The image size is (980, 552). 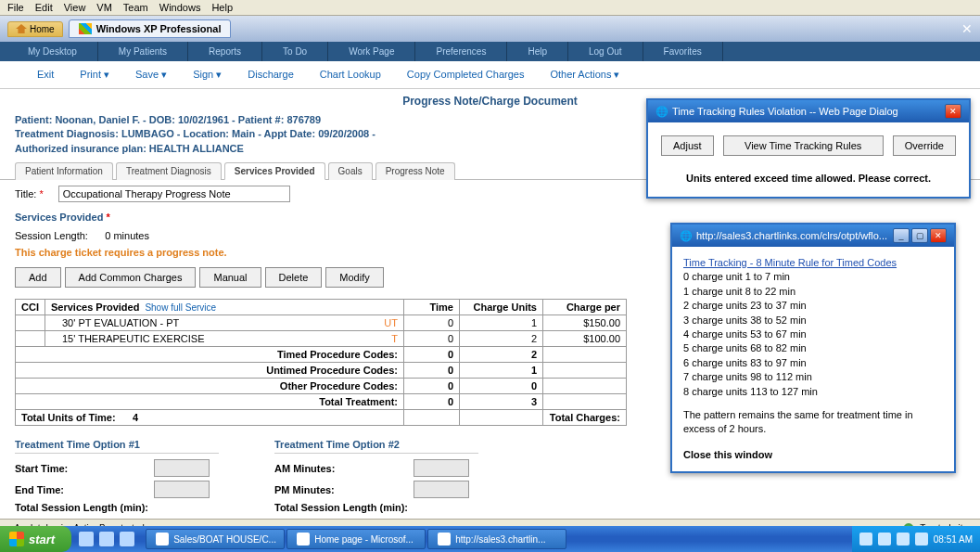 I want to click on col-charge-per: Charge per, so click(x=585, y=308).